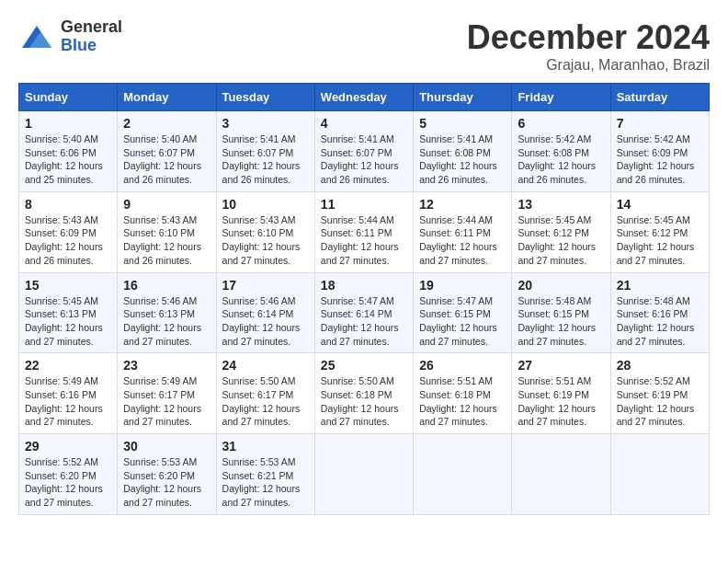 The height and width of the screenshot is (563, 728). What do you see at coordinates (265, 152) in the screenshot?
I see `day-cell-3: 3 Sunrise: 5:41 AMSunset: 6:07 PMDayligh…` at bounding box center [265, 152].